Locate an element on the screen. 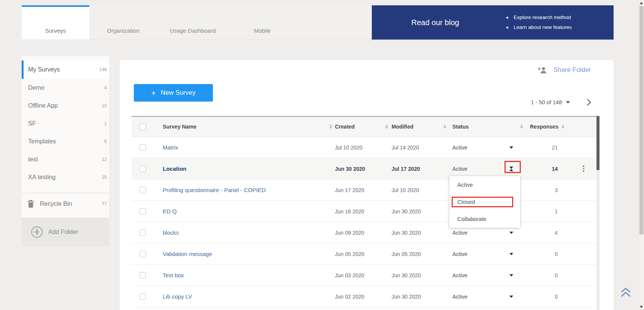 The image size is (644, 310). sidebar-folder-item: XA testing 15 is located at coordinates (65, 177).